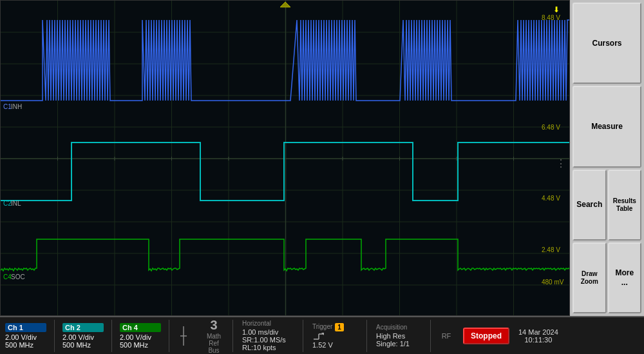 The height and width of the screenshot is (354, 644). Describe the element at coordinates (538, 336) in the screenshot. I see `datetime-box: 14 Mar 2024 10:11:30` at that location.